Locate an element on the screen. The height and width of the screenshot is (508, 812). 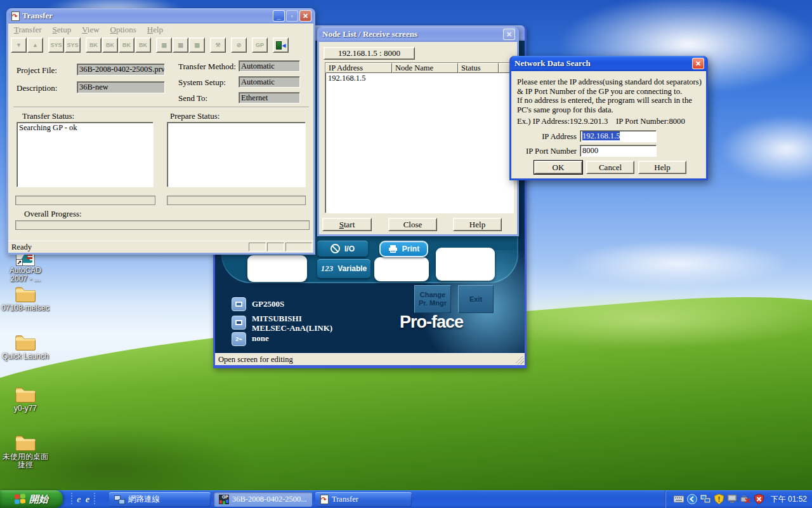
task-gp-project: GP 36B-2008-0402-2500... is located at coordinates (263, 499).